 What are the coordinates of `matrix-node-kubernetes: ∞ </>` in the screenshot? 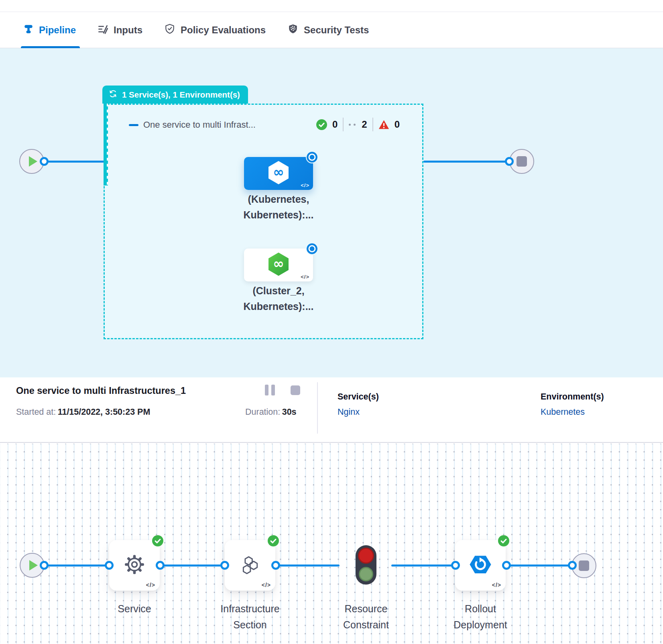 It's located at (279, 173).